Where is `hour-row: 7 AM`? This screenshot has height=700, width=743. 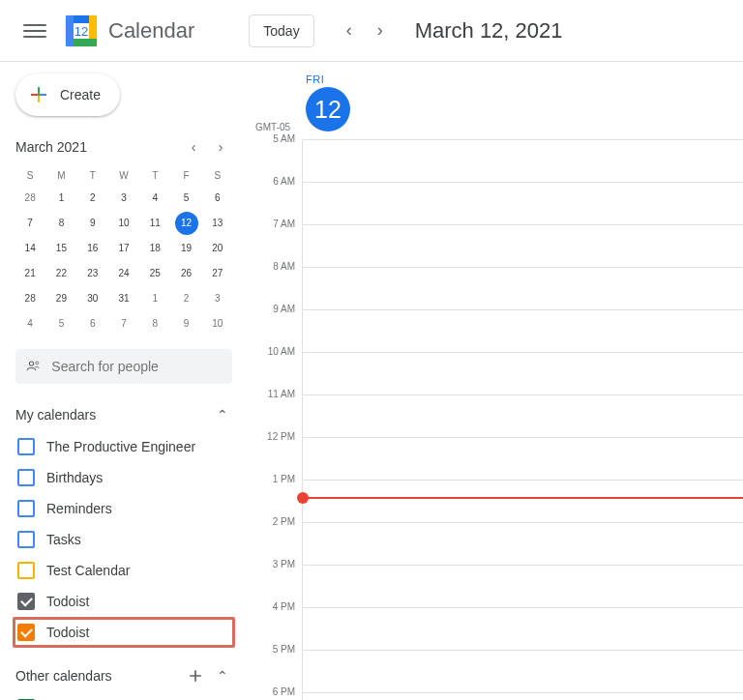 hour-row: 7 AM is located at coordinates (522, 246).